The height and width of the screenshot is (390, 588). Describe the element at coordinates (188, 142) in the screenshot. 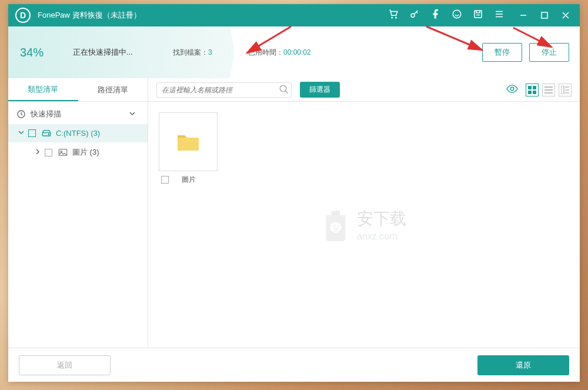

I see `folder-thumbnail` at that location.